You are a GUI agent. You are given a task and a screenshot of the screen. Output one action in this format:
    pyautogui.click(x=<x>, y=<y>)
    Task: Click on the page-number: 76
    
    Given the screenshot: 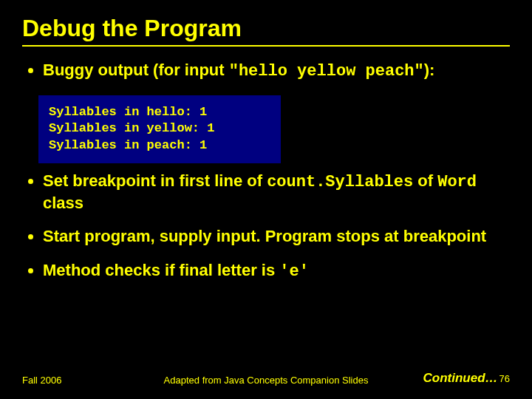 What is the action you would take?
    pyautogui.click(x=505, y=378)
    